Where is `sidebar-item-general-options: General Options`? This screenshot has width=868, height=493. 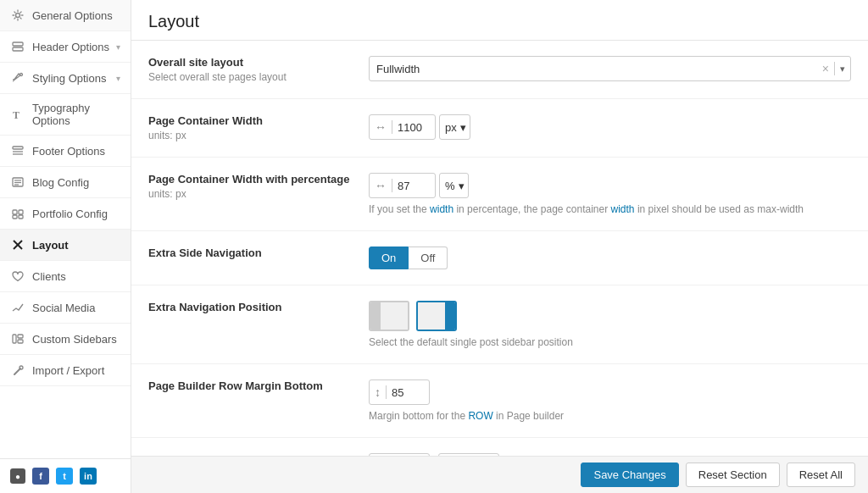
sidebar-item-general-options: General Options is located at coordinates (65, 15).